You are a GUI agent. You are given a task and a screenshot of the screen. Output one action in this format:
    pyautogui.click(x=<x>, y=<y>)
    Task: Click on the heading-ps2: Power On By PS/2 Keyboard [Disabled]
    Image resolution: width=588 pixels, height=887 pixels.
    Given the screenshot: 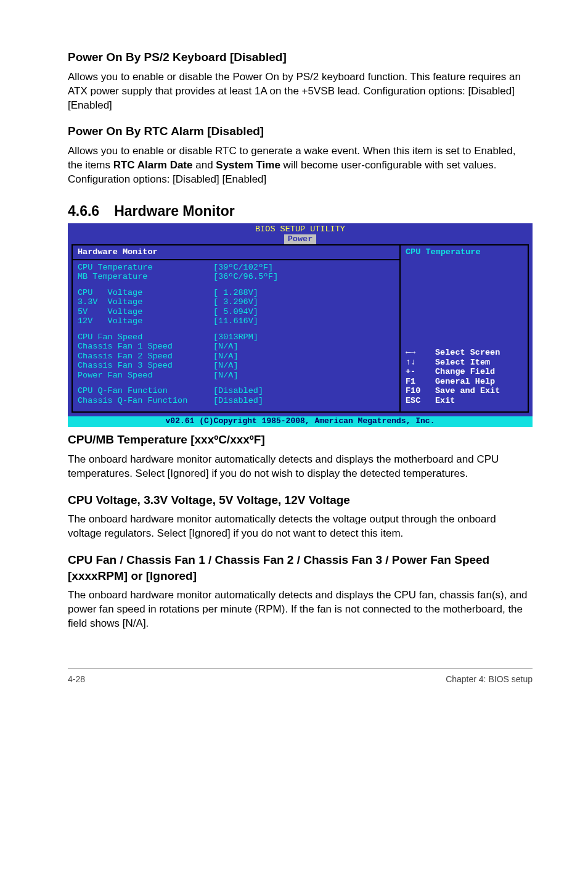 What is the action you would take?
    pyautogui.click(x=300, y=57)
    